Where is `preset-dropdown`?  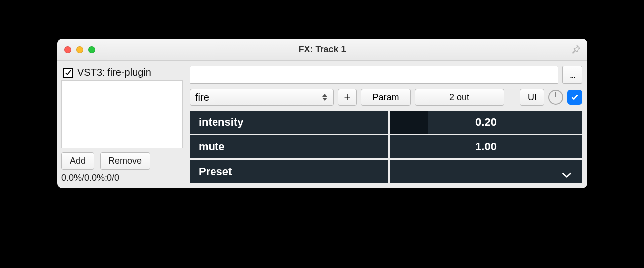 preset-dropdown is located at coordinates (486, 172).